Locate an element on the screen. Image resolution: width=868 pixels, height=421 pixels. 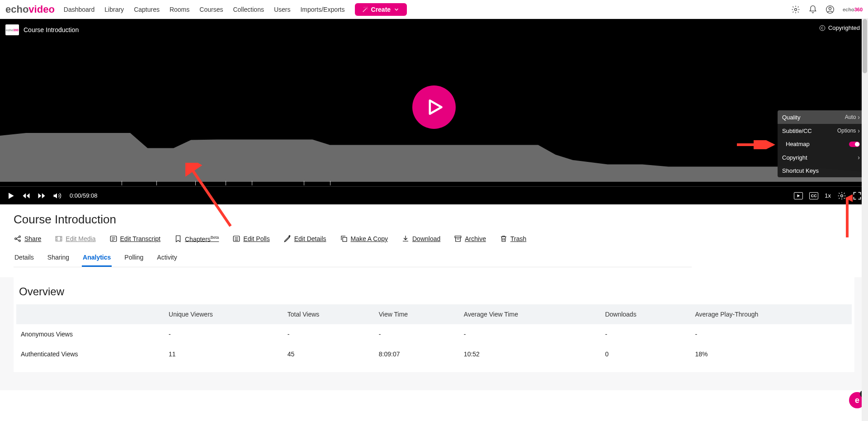
sources-icon is located at coordinates (798, 196).